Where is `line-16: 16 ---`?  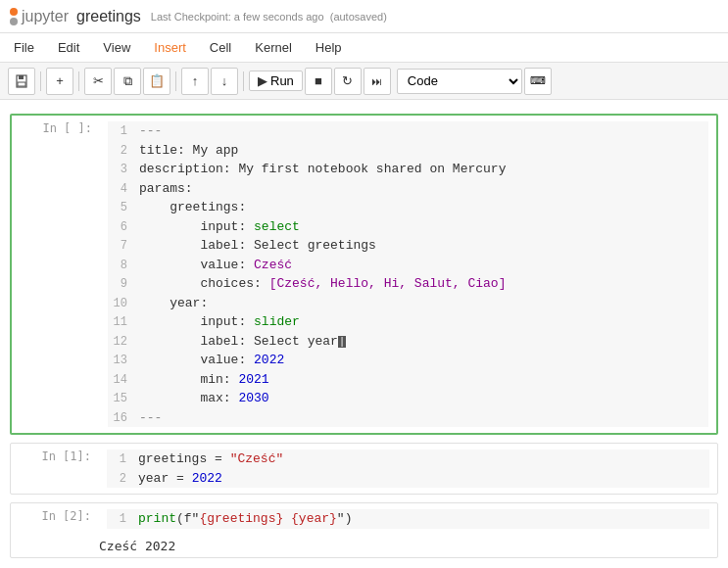 line-16: 16 --- is located at coordinates (408, 418).